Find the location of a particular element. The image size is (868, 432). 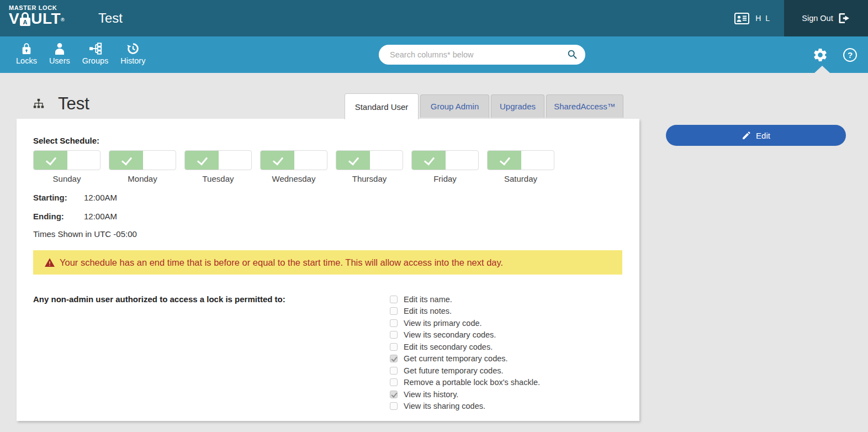

logo-letter-v: V is located at coordinates (14, 19).